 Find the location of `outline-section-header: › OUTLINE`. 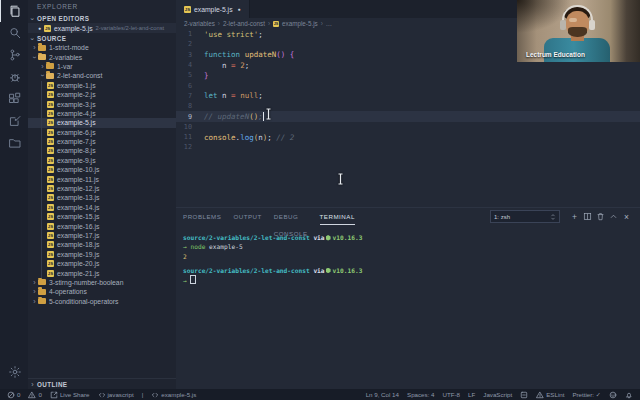

outline-section-header: › OUTLINE is located at coordinates (102, 384).